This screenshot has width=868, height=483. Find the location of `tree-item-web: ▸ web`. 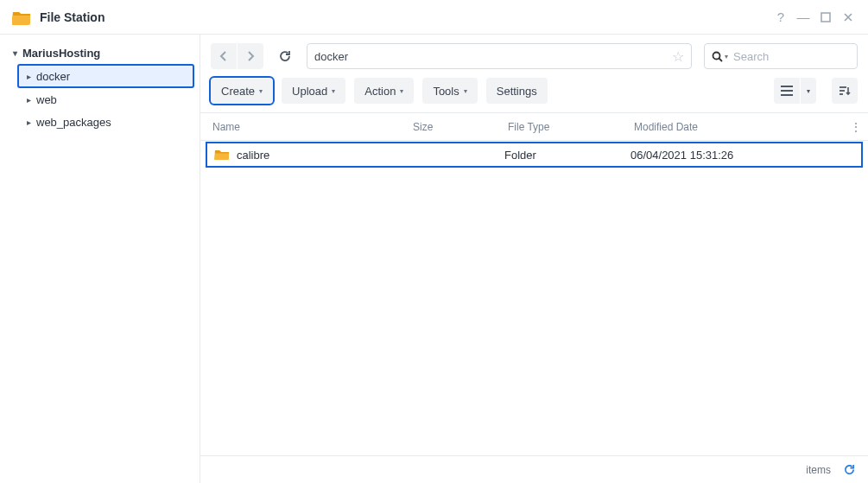

tree-item-web: ▸ web is located at coordinates (105, 99).